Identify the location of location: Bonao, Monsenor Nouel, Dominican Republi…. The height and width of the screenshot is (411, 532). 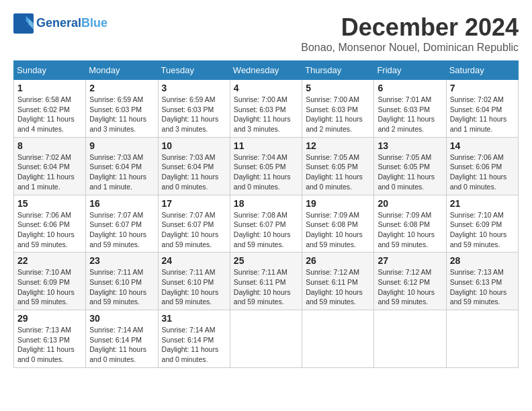
(410, 48).